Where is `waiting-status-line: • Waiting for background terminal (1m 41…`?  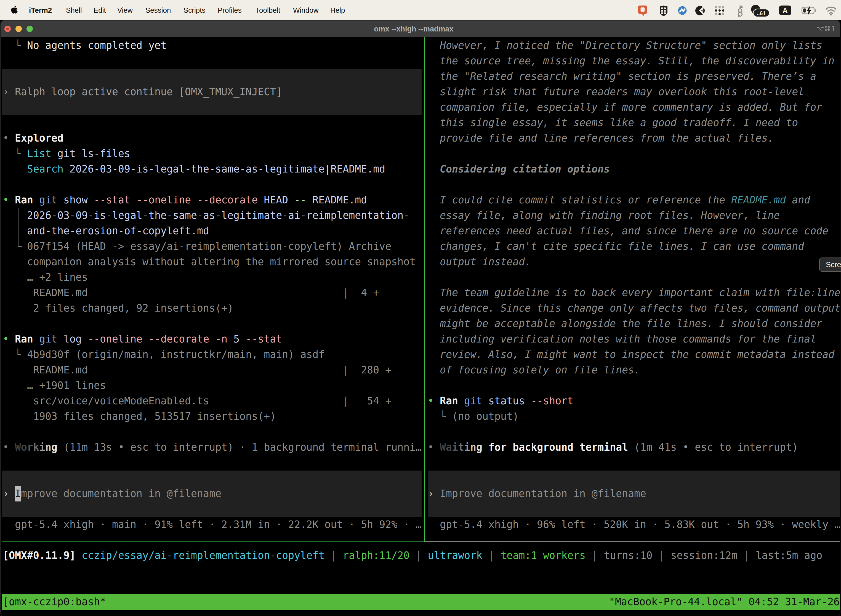 waiting-status-line: • Waiting for background terminal (1m 41… is located at coordinates (613, 447).